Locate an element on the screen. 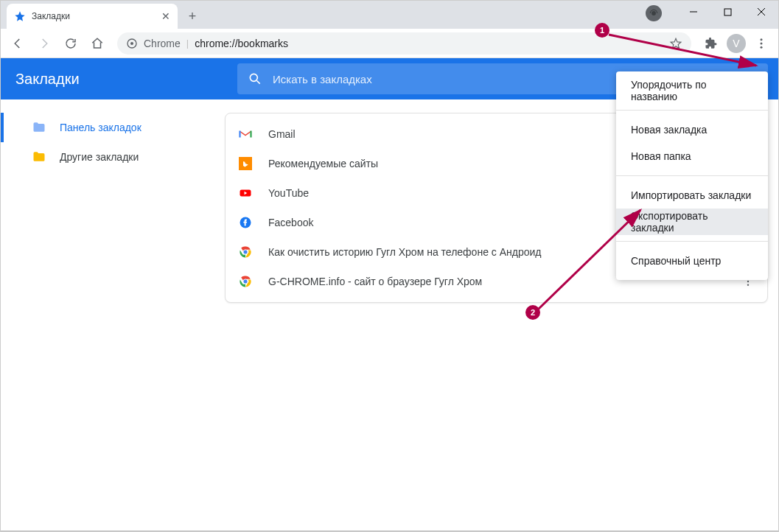  avatar-letter: V is located at coordinates (736, 43).